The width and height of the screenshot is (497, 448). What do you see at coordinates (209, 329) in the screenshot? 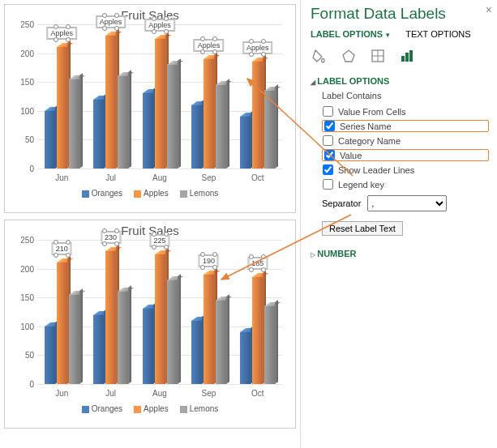
I see `bar-apples: 190` at bounding box center [209, 329].